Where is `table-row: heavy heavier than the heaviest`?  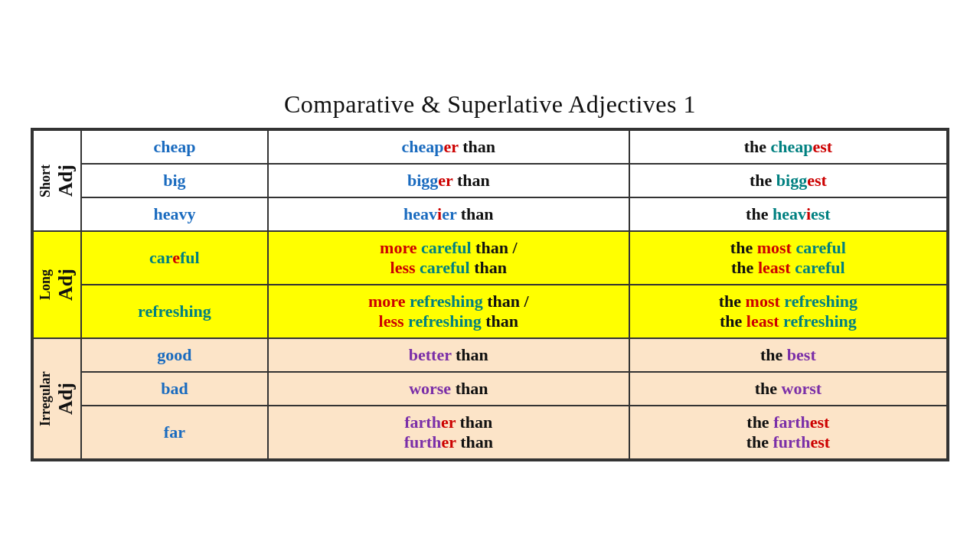
table-row: heavy heavier than the heaviest is located at coordinates (490, 214).